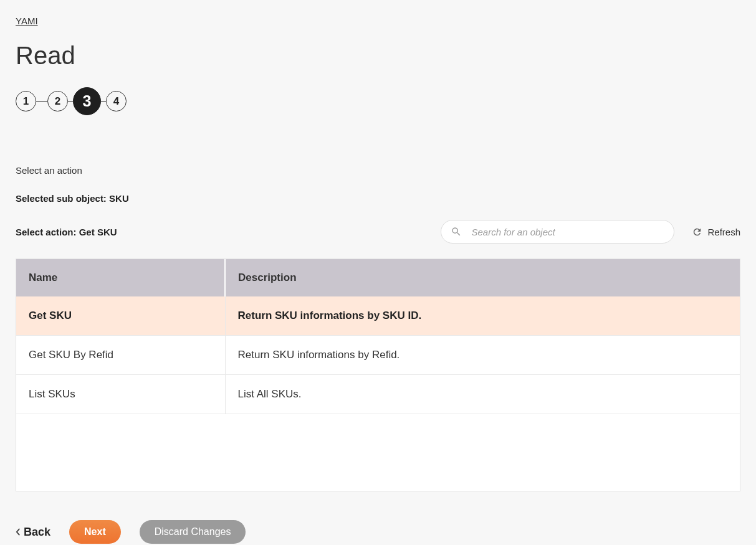 Image resolution: width=756 pixels, height=545 pixels. Describe the element at coordinates (121, 316) in the screenshot. I see `cell-name: Get SKU` at that location.